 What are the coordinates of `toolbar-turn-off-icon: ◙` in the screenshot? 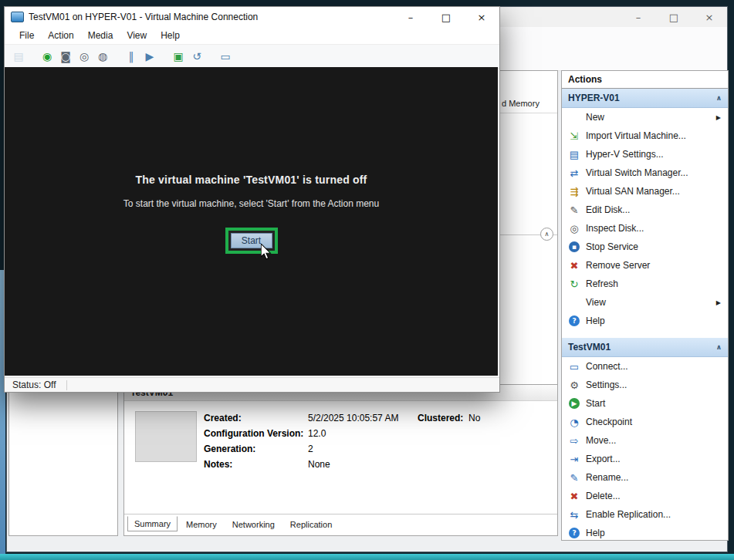 It's located at (66, 56).